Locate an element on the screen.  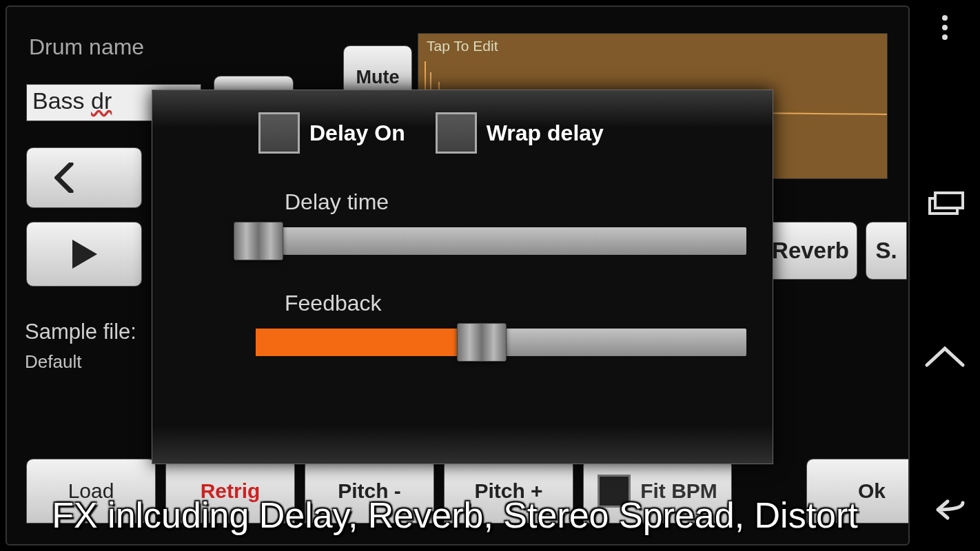
overflow-menu-icon is located at coordinates (945, 29).